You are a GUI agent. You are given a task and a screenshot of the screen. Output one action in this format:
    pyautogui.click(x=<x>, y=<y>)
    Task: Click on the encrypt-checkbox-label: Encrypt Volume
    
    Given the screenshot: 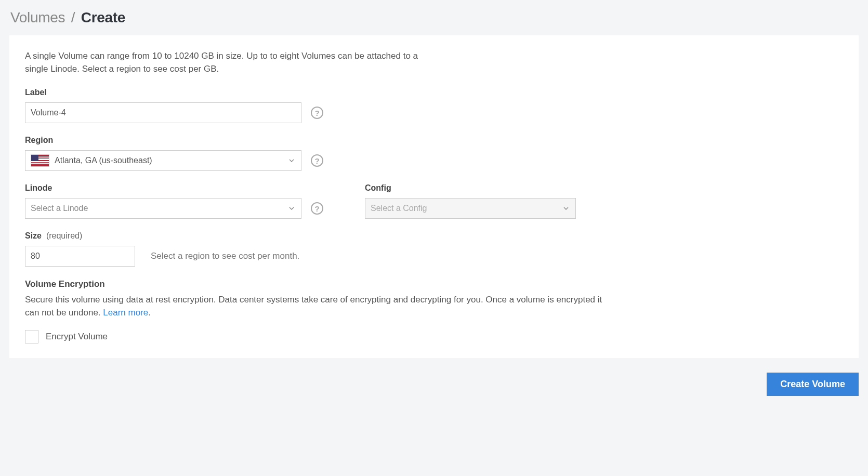 What is the action you would take?
    pyautogui.click(x=77, y=337)
    